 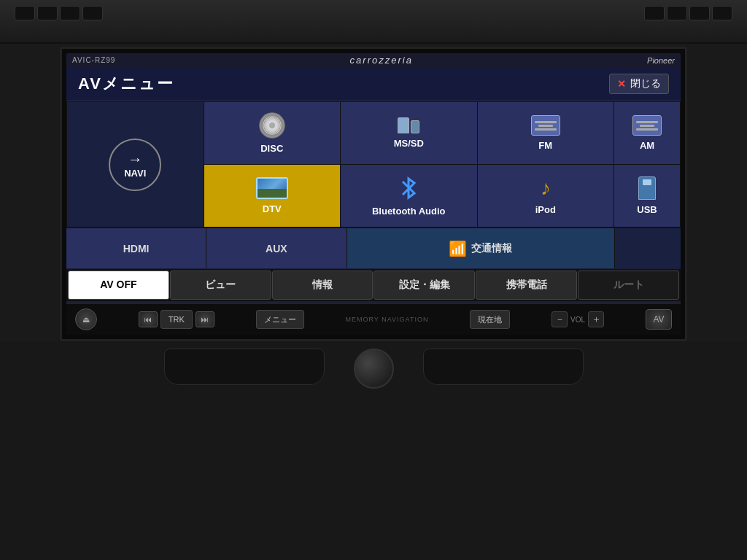 I want to click on navi-label: NAVI, so click(x=135, y=174).